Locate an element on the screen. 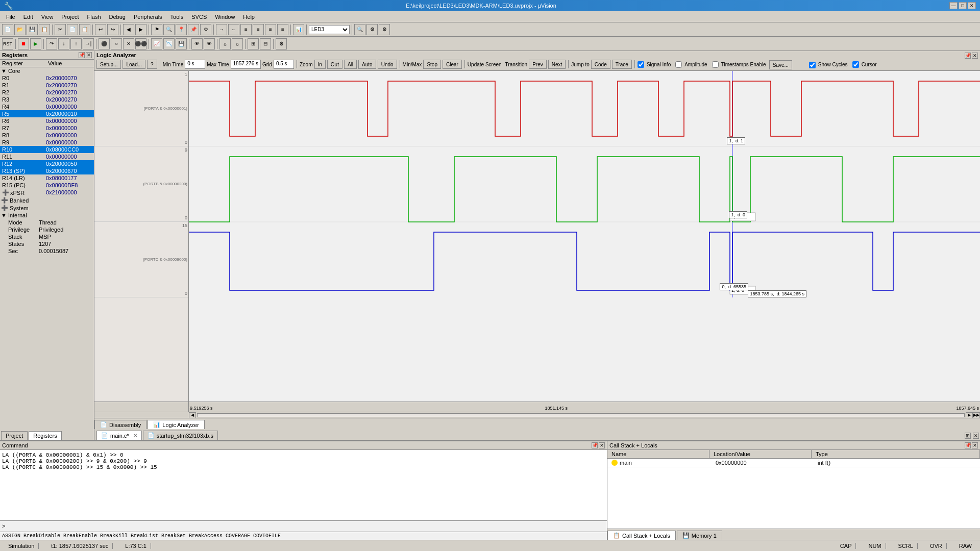 This screenshot has height=551, width=980. la-close: ✕ is located at coordinates (975, 56).